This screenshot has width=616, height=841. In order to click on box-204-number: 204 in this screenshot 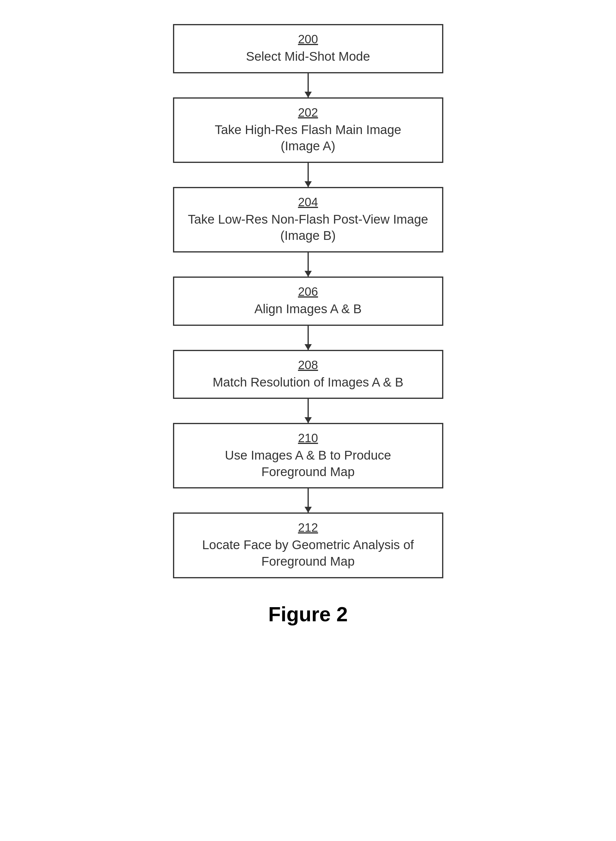, I will do `click(308, 202)`.